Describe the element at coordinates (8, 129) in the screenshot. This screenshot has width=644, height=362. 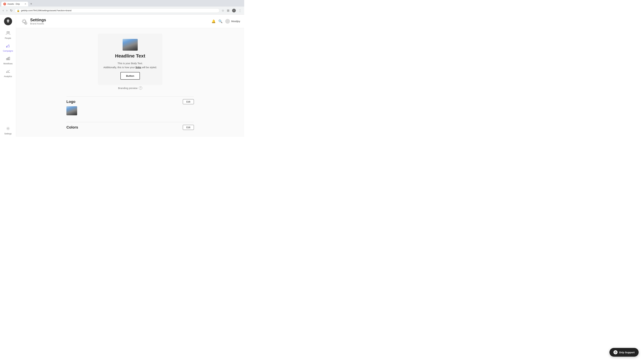
I see `settings-icon` at that location.